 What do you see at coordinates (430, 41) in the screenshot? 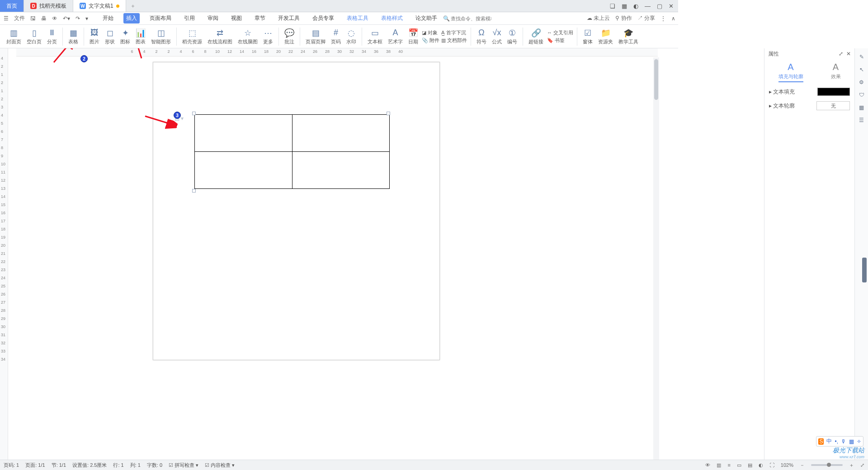
I see `rb-attach: 📎 附件` at bounding box center [430, 41].